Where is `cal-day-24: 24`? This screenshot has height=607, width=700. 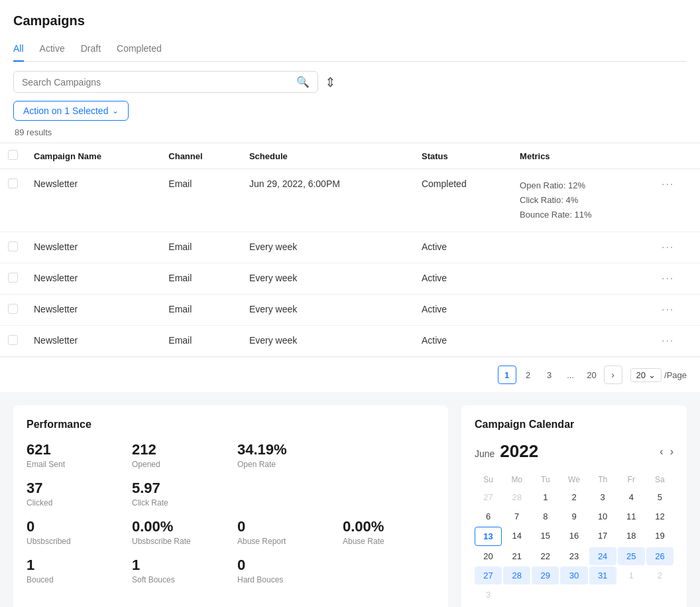
cal-day-24: 24 is located at coordinates (603, 556).